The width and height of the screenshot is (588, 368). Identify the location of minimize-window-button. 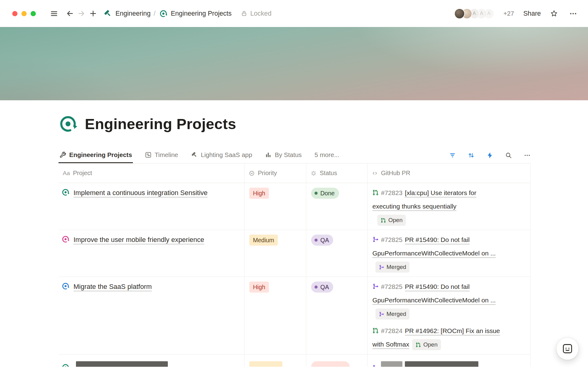
(24, 13).